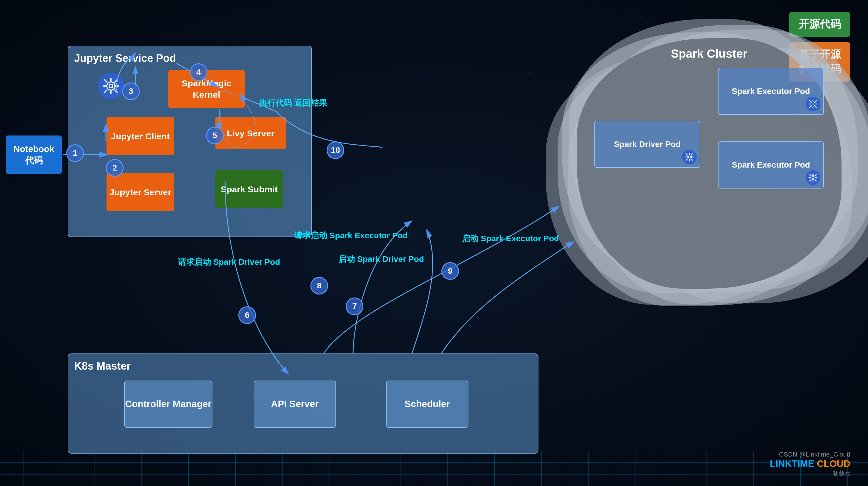 The height and width of the screenshot is (486, 868). What do you see at coordinates (813, 104) in the screenshot?
I see `executor1-helm-icon` at bounding box center [813, 104].